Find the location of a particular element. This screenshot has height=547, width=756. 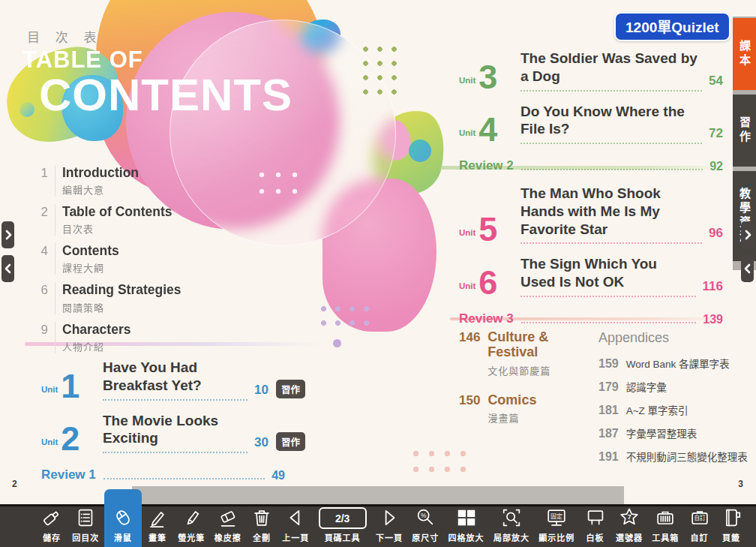

special-section-item: 150 Comics 漫畫篇 is located at coordinates (530, 410).